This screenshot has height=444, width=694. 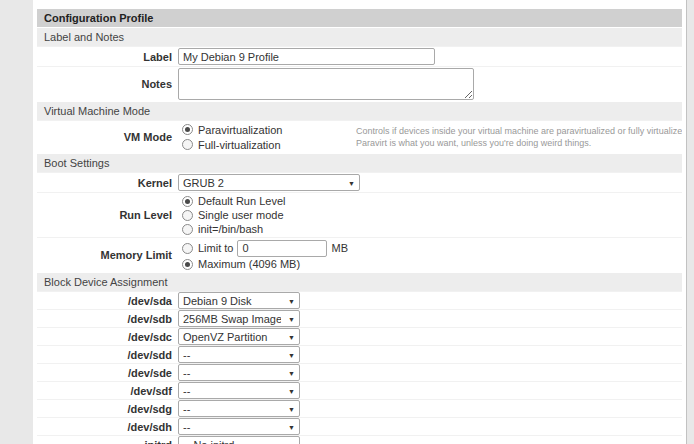 I want to click on dev-sdf-label: /dev/sdf, so click(x=108, y=391).